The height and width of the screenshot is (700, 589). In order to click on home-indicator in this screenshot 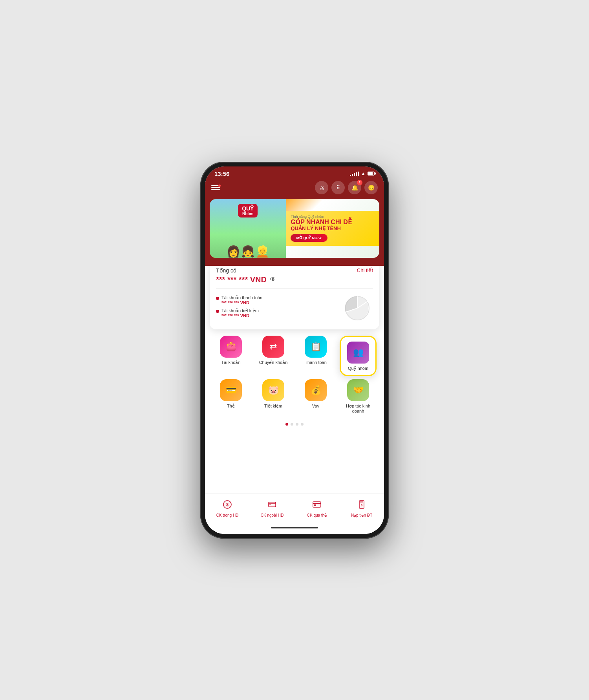, I will do `click(294, 528)`.